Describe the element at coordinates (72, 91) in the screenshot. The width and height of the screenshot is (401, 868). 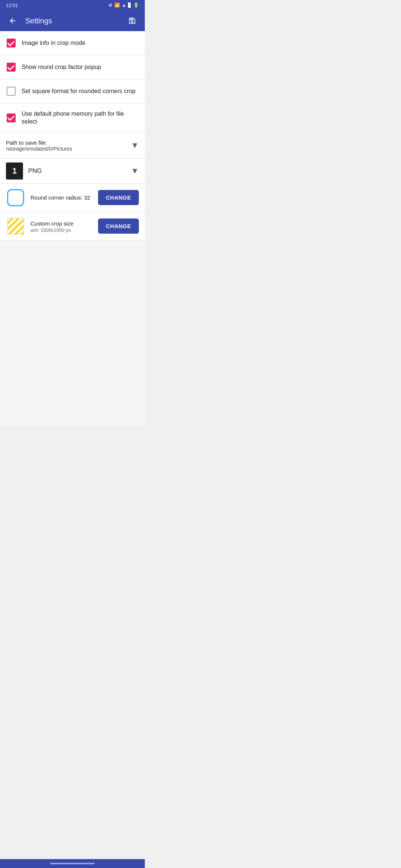
I see `setting-item-square-format: Set square format for rounded corners cr…` at that location.